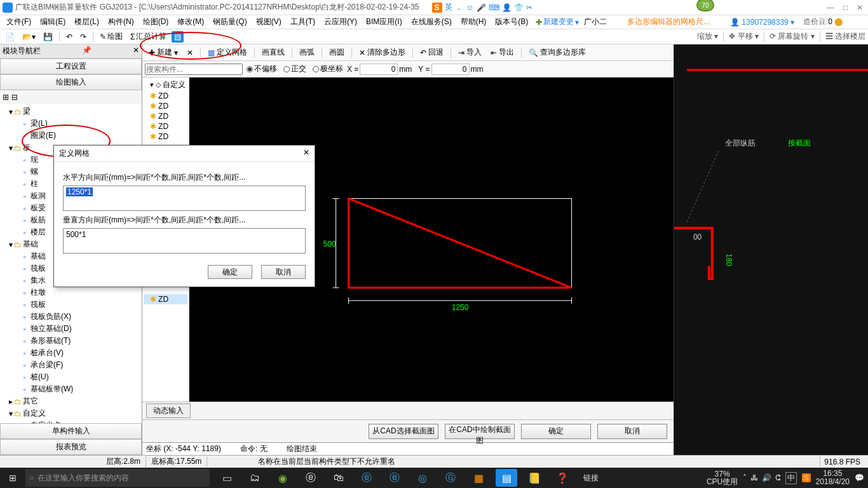 This screenshot has width=868, height=488. Describe the element at coordinates (792, 37) in the screenshot. I see `rotate-button: ⟳ 屏幕旋转 ▾` at that location.